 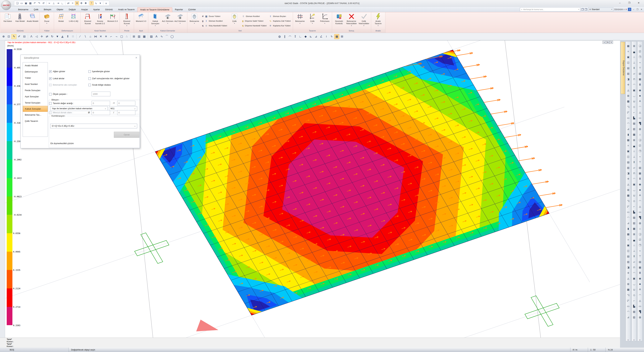 I want to click on filter-view-icon: ⋎, so click(x=604, y=42).